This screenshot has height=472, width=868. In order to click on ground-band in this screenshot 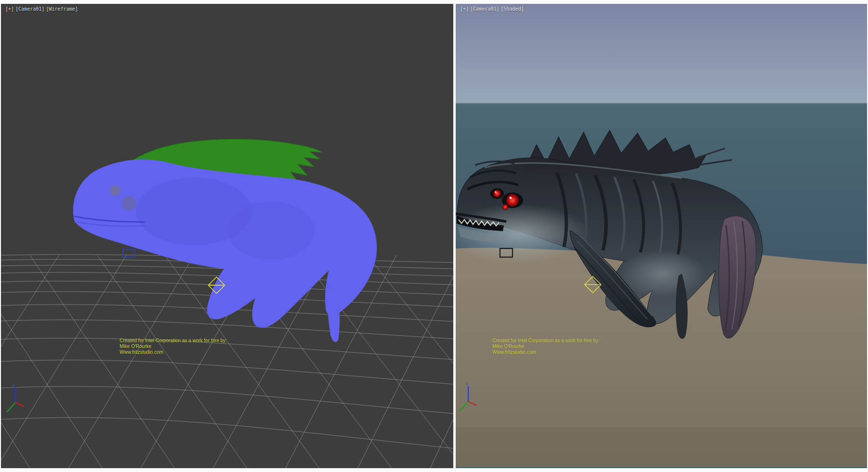, I will do `click(662, 447)`.